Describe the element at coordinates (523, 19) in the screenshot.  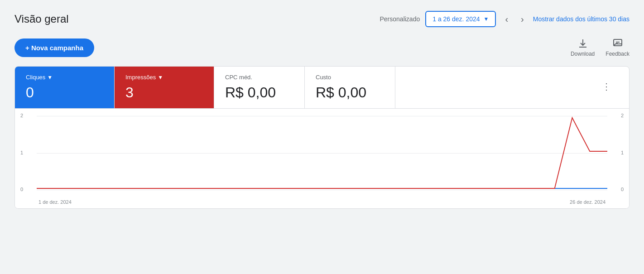
I see `next-arrow-icon: ›` at that location.